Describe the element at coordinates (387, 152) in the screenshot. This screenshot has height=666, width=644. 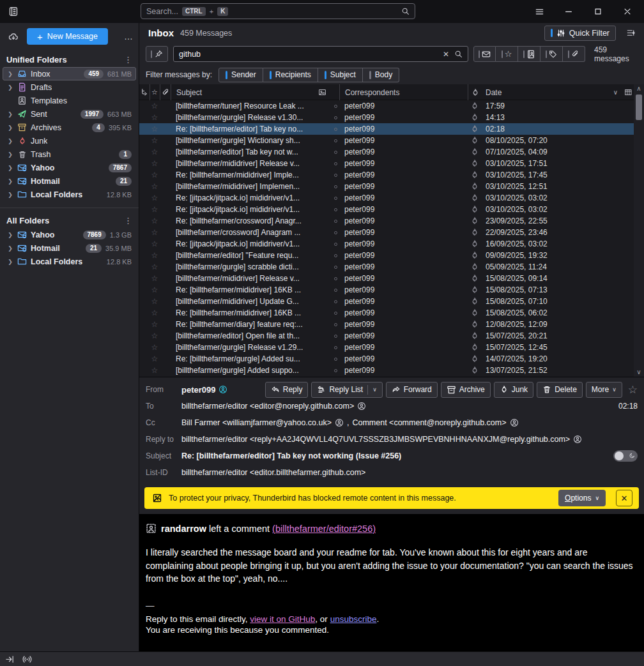
I see `message-row: ☆ [billthefarmer/editor] Tab key not w..…` at that location.